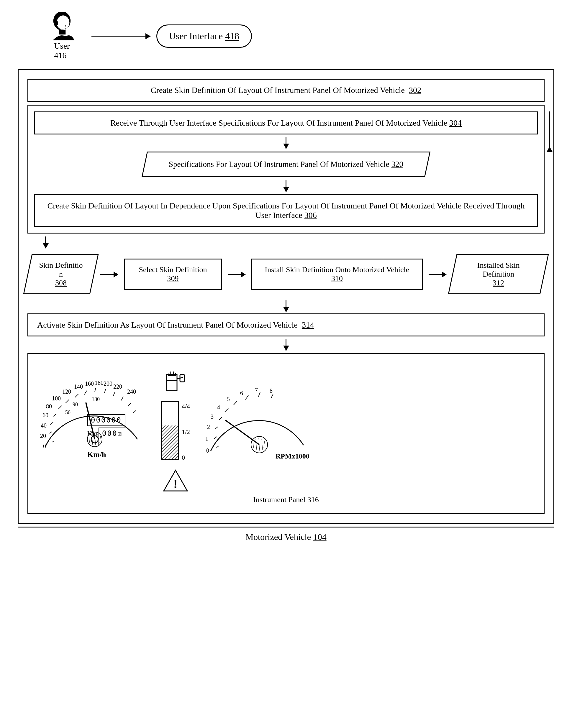 This screenshot has height=728, width=572. Describe the element at coordinates (271, 391) in the screenshot. I see `svg-text: 8` at that location.